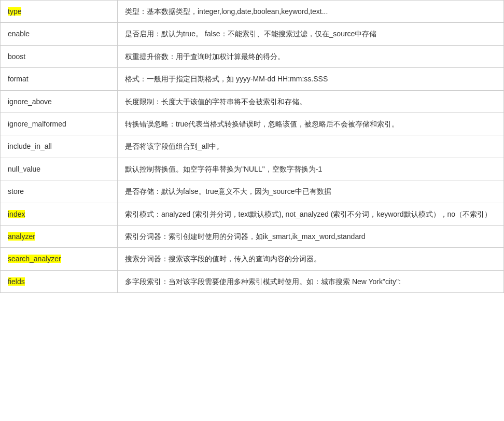 The width and height of the screenshot is (504, 421). I want to click on key-cell-store: store, so click(59, 192).